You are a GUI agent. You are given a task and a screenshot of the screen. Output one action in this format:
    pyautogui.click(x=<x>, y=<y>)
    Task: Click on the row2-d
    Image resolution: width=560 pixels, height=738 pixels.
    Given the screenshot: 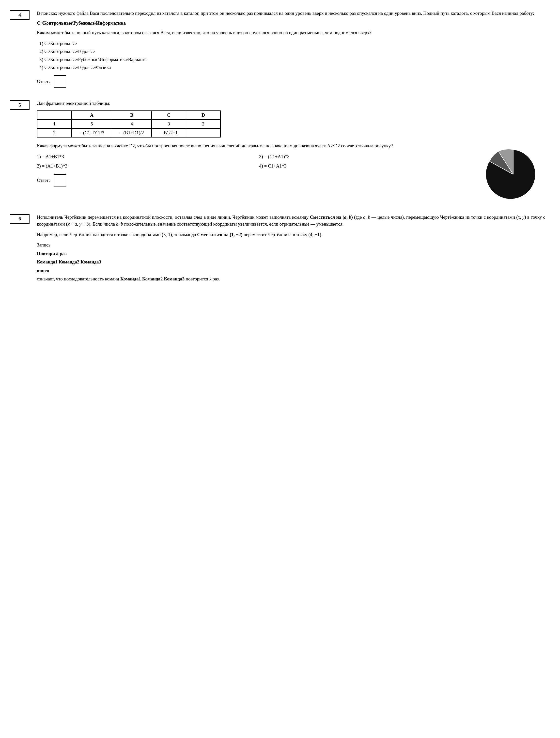 What is the action you would take?
    pyautogui.click(x=203, y=133)
    